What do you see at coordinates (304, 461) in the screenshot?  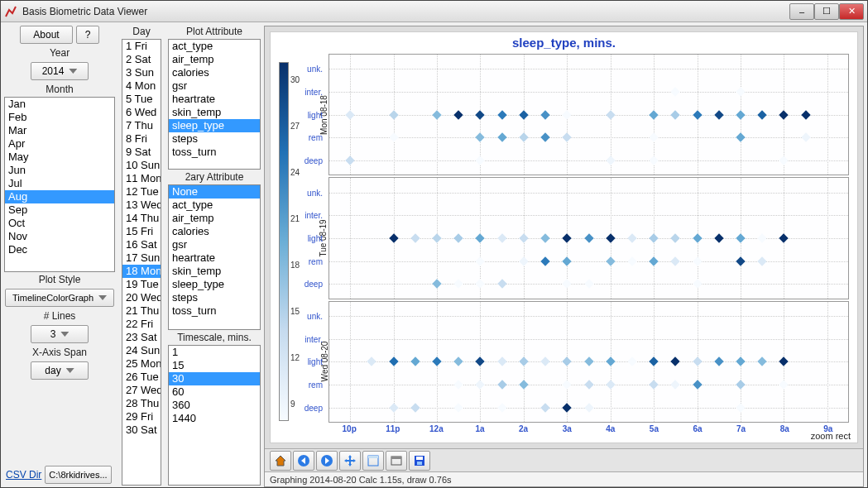 I see `back-icon` at bounding box center [304, 461].